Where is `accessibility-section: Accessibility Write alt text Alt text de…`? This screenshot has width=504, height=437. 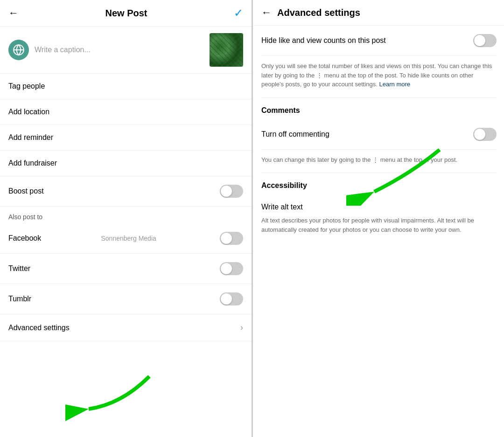 accessibility-section: Accessibility Write alt text Alt text de… is located at coordinates (378, 208).